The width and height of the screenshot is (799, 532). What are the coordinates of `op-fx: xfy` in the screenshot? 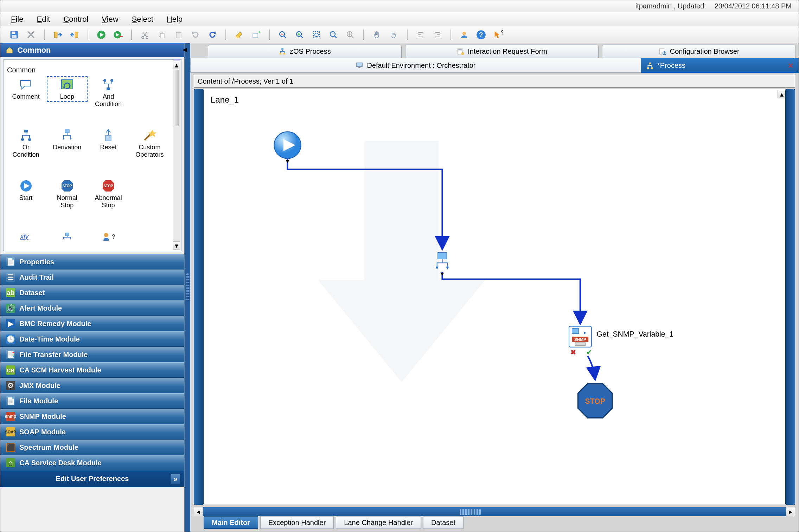 It's located at (26, 236).